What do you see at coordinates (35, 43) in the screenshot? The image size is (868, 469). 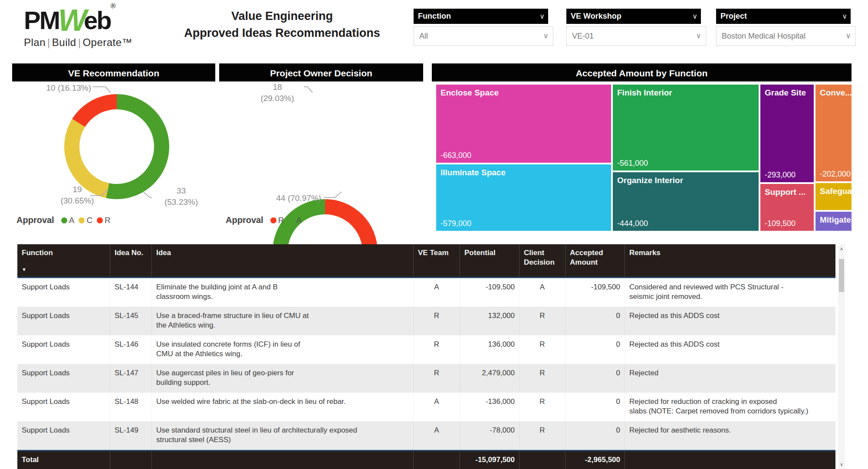 I see `tagline-plan: Plan` at bounding box center [35, 43].